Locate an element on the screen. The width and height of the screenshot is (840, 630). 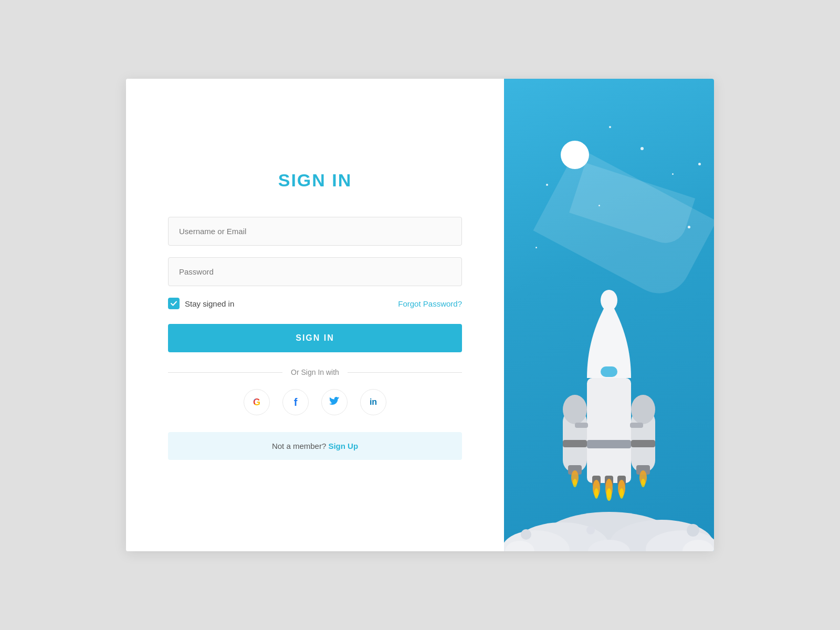
username-input is located at coordinates (315, 231).